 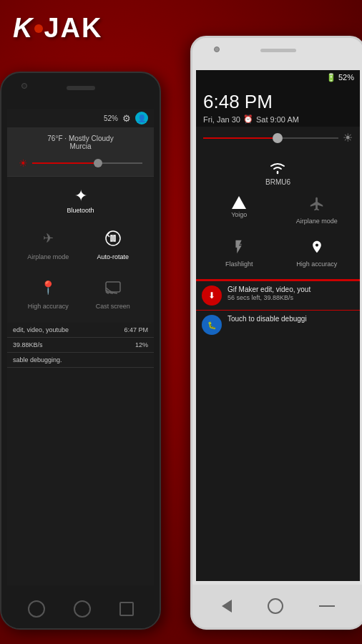 What do you see at coordinates (65, 163) in the screenshot?
I see `brightness-fill` at bounding box center [65, 163].